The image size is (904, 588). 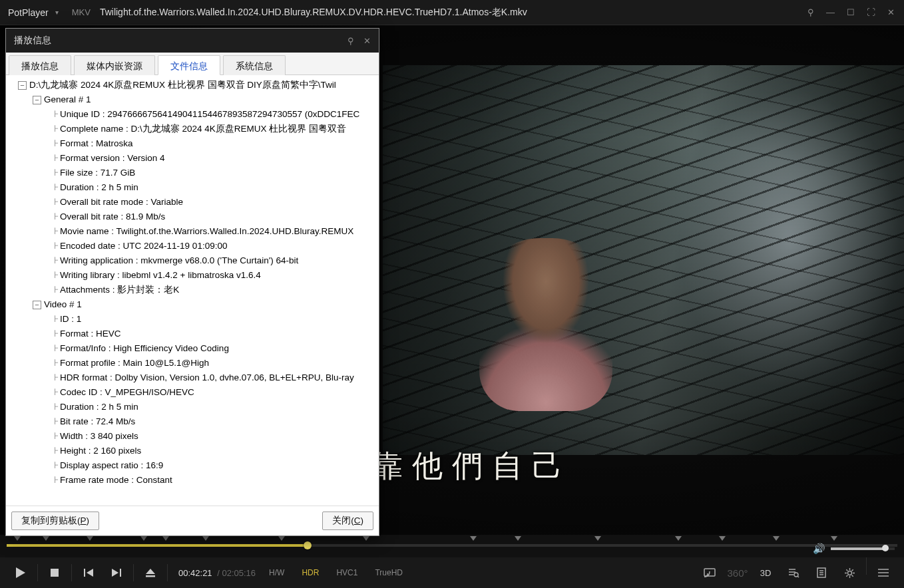 What do you see at coordinates (81, 12) in the screenshot?
I see `format-badge: MKV` at bounding box center [81, 12].